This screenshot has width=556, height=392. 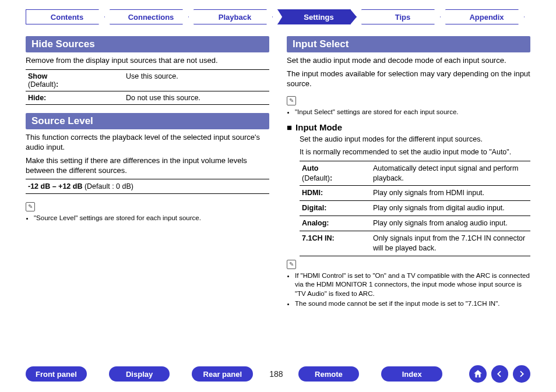 I want to click on note-item: "Input Select" settings are stored for e…, so click(x=413, y=112).